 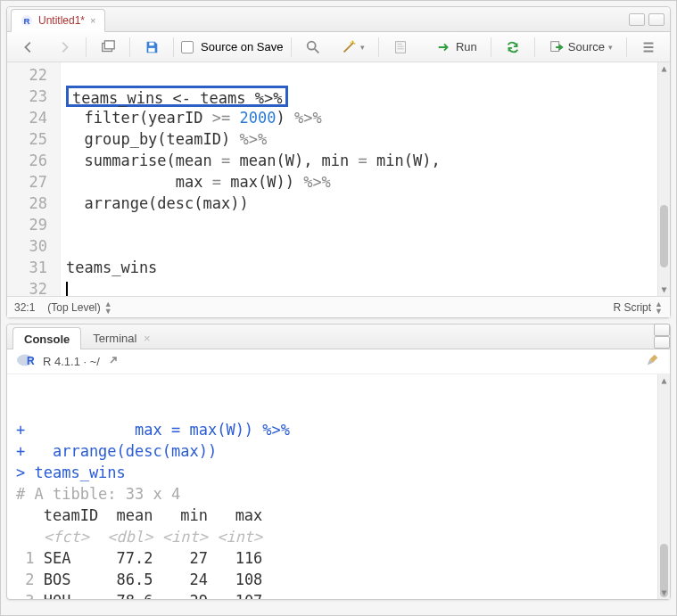 I want to click on tab-console-label: Console, so click(x=46, y=339).